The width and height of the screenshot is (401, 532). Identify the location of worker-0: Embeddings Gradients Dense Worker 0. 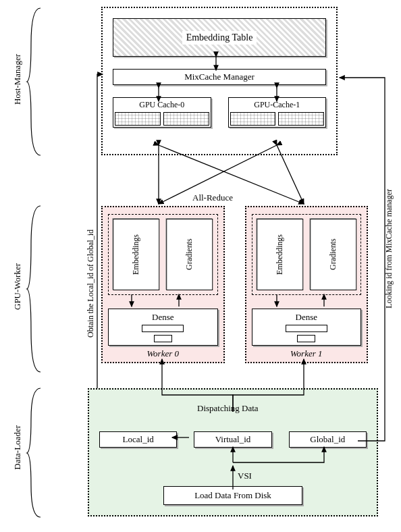
(163, 285).